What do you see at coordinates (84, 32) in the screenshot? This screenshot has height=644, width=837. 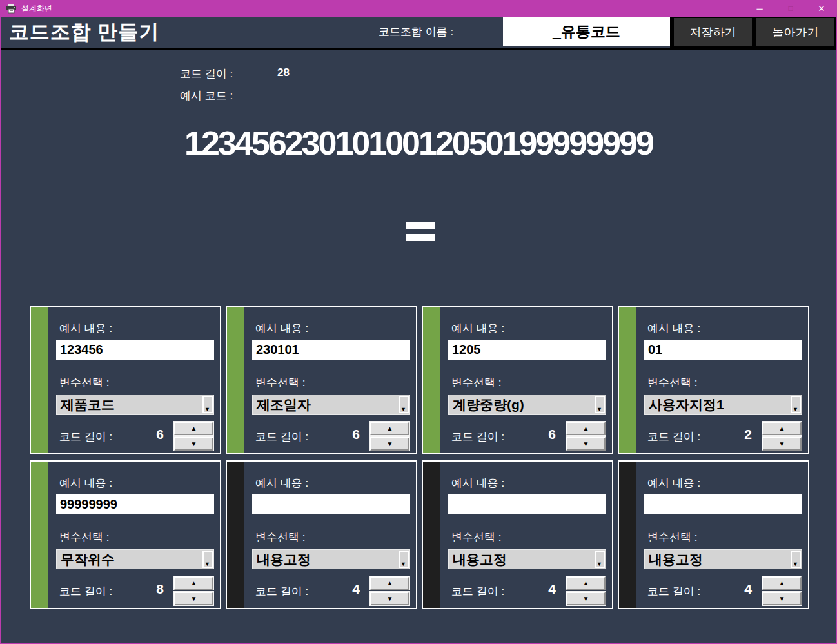 I see `page-title: 코드조합 만들기` at bounding box center [84, 32].